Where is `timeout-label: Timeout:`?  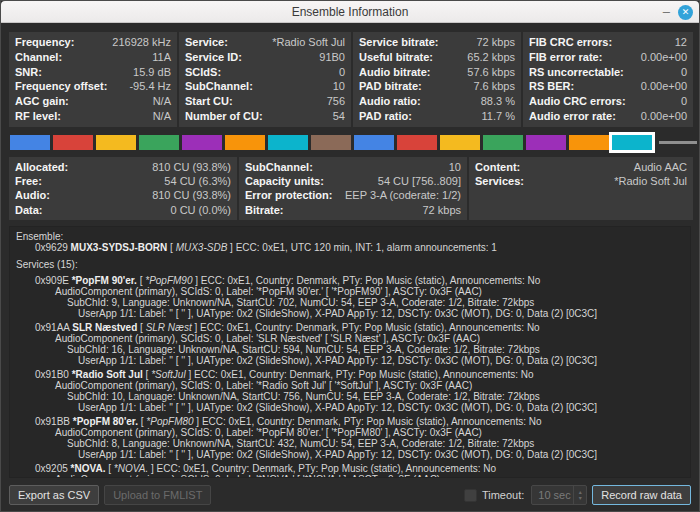
timeout-label: Timeout: is located at coordinates (503, 495).